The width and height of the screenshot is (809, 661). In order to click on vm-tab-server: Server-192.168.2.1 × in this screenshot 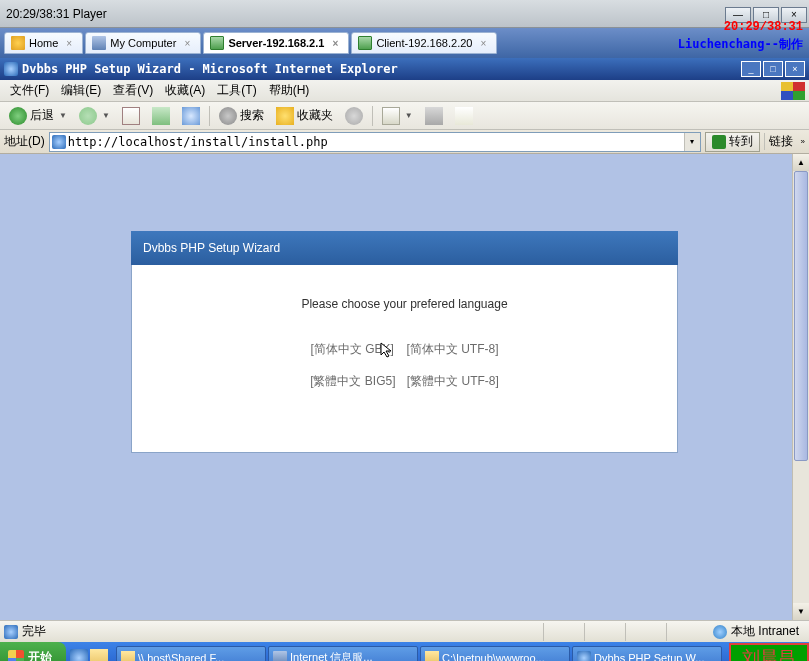, I will do `click(276, 43)`.